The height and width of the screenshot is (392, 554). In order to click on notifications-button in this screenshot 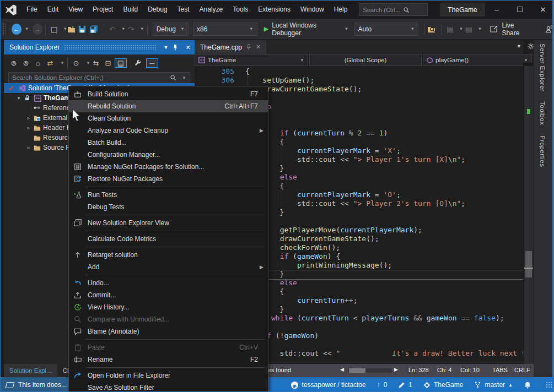, I will do `click(528, 385)`.